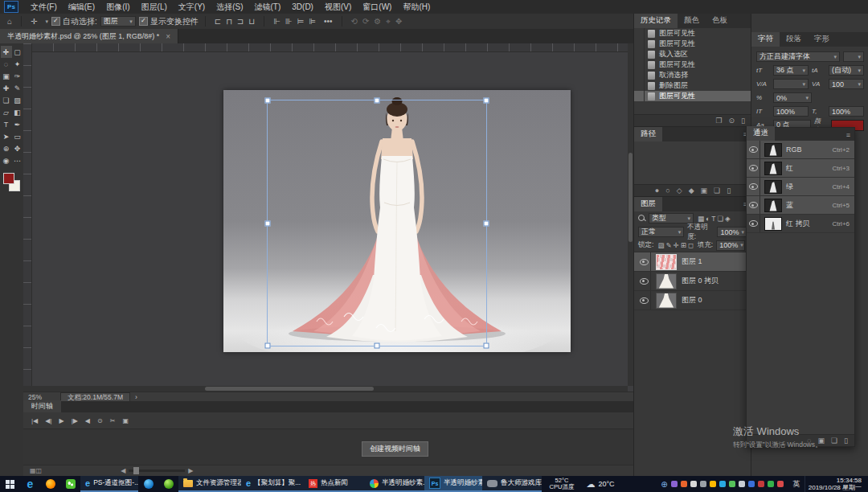 The width and height of the screenshot is (868, 492). What do you see at coordinates (328, 21) in the screenshot?
I see `more-options-icon: •••` at bounding box center [328, 21].